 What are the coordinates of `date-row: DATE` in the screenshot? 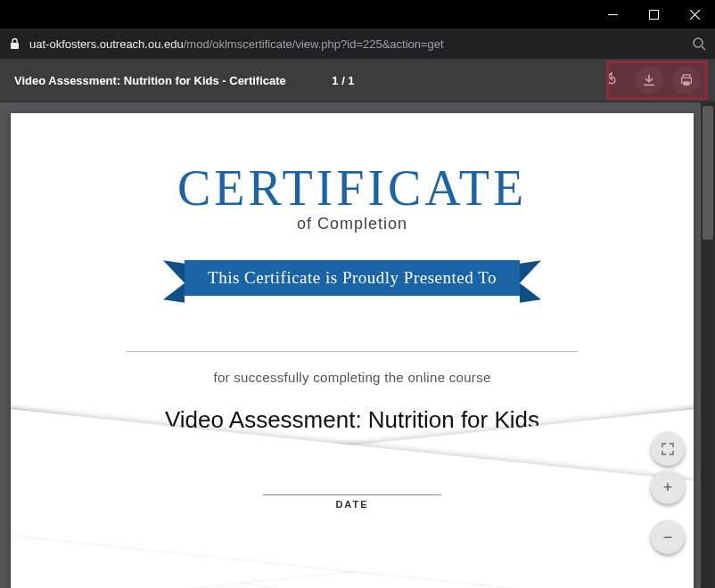 It's located at (352, 502).